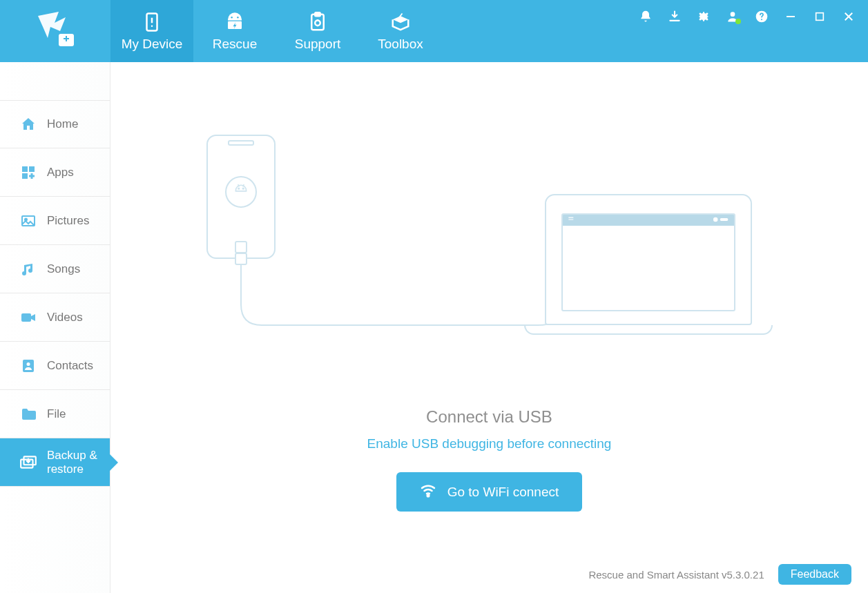 The image size is (868, 593). Describe the element at coordinates (276, 31) in the screenshot. I see `header-nav-tabs: My Device Rescue Support` at that location.